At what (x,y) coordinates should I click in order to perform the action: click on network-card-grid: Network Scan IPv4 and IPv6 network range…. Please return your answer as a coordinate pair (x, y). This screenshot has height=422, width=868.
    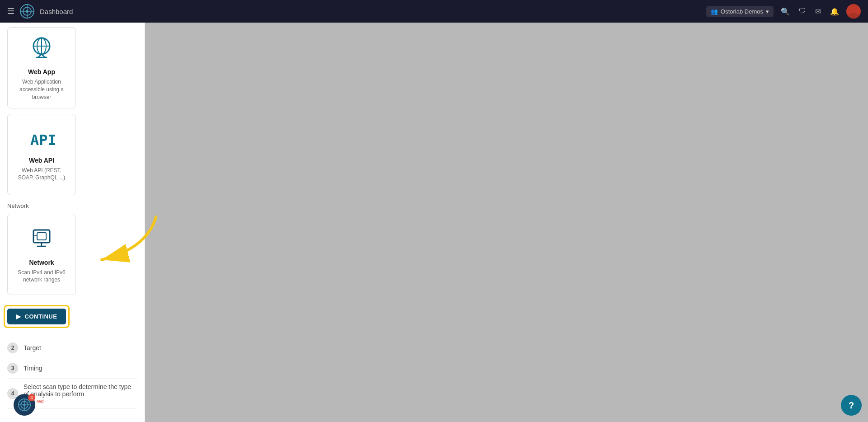
    Looking at the image, I should click on (72, 254).